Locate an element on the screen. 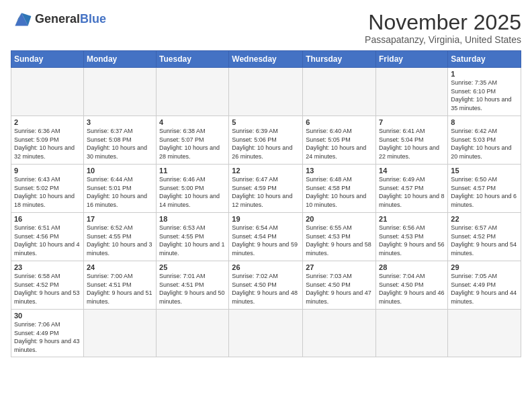 This screenshot has width=532, height=411. day-number: 26 is located at coordinates (266, 267).